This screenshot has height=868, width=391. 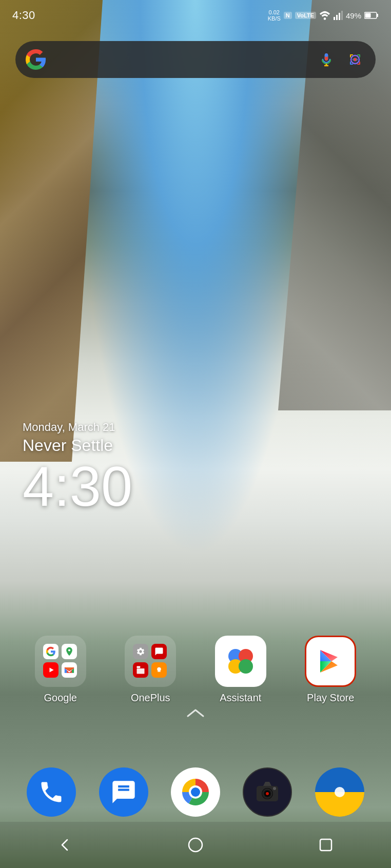 What do you see at coordinates (24, 15) in the screenshot?
I see `status-time: 4:30` at bounding box center [24, 15].